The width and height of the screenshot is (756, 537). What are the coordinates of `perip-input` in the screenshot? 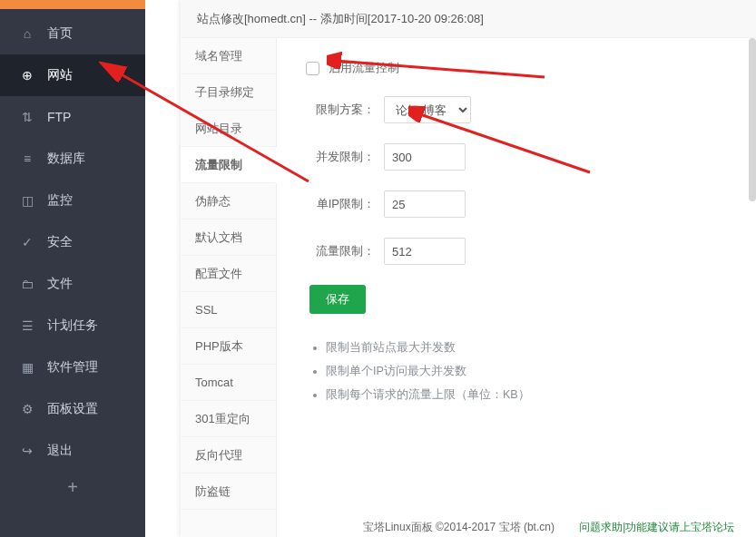 It's located at (425, 204).